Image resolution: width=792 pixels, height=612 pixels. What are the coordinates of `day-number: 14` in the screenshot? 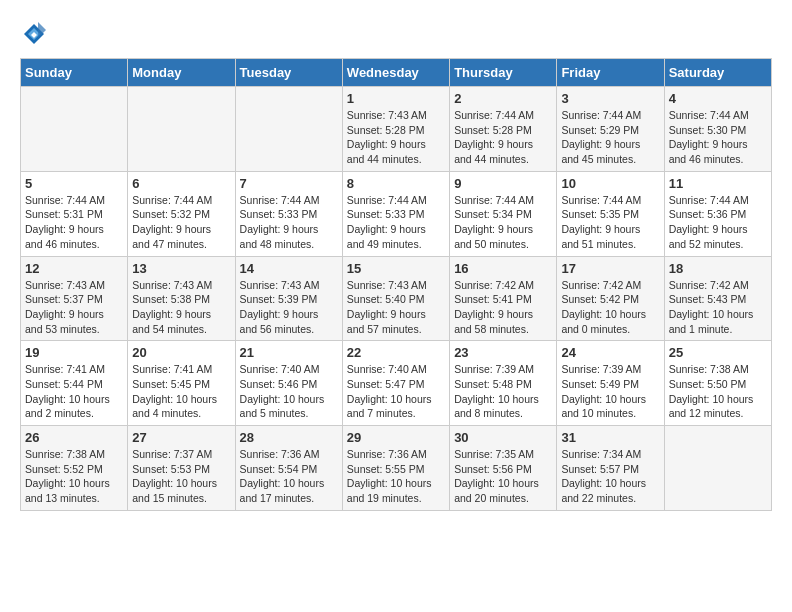 It's located at (289, 268).